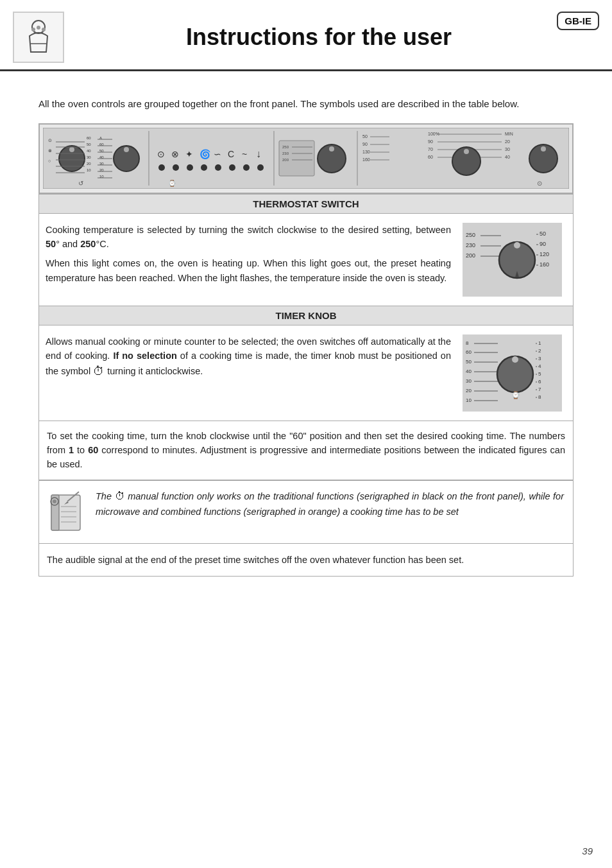 This screenshot has height=868, width=612. Describe the element at coordinates (306, 36) in the screenshot. I see `page-header: Instructions for the user GB-IE` at that location.